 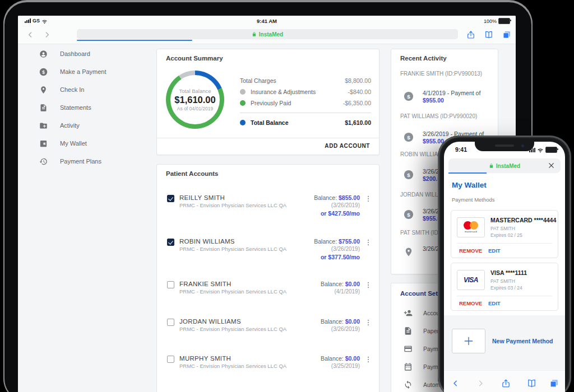 I want to click on sidebar-item-label: Activity, so click(x=70, y=125).